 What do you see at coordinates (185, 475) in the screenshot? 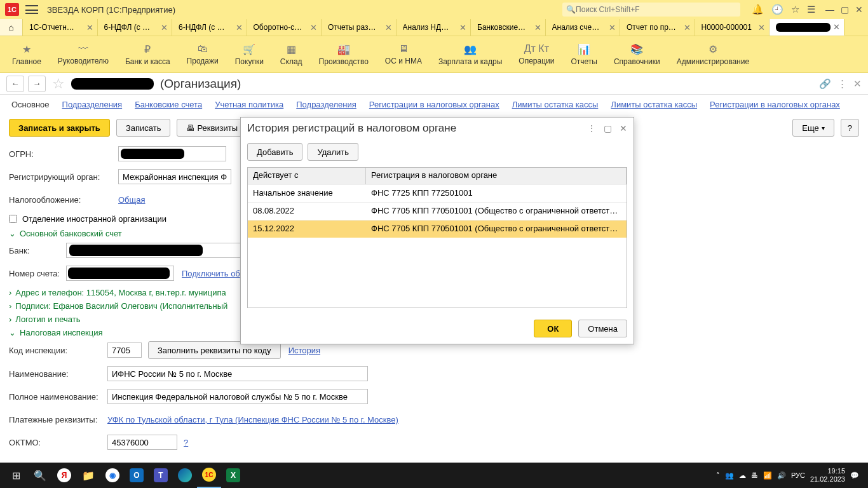
I see `edge-icon` at bounding box center [185, 475].